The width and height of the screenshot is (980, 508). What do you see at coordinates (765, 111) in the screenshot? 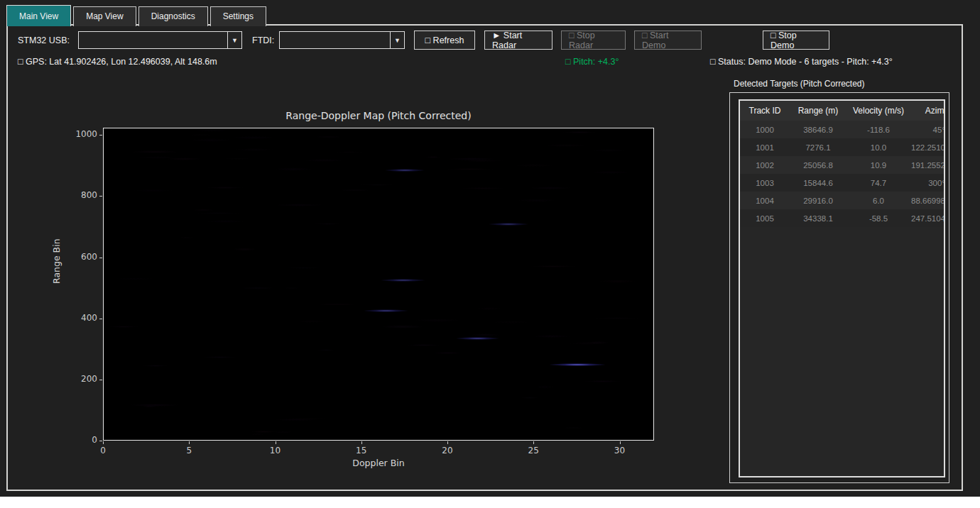
I see `col-header-track-id: Track ID` at bounding box center [765, 111].